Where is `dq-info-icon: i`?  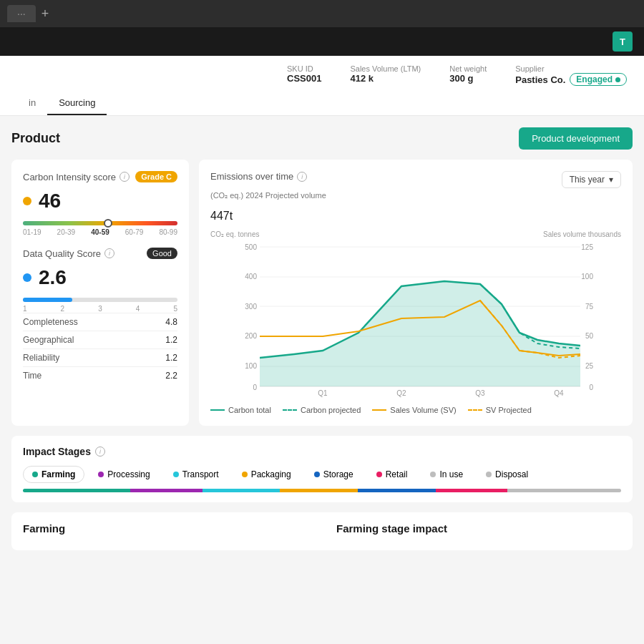
dq-info-icon: i is located at coordinates (109, 253).